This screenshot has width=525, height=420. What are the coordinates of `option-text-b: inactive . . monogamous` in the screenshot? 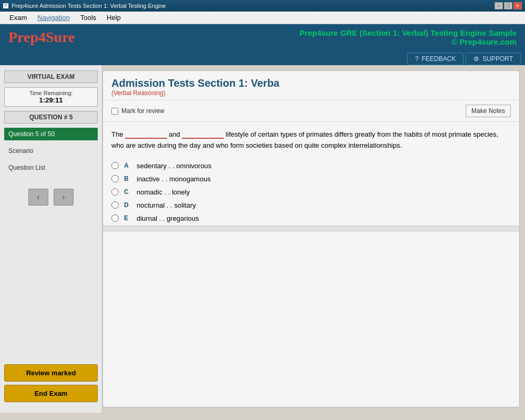 It's located at (173, 179).